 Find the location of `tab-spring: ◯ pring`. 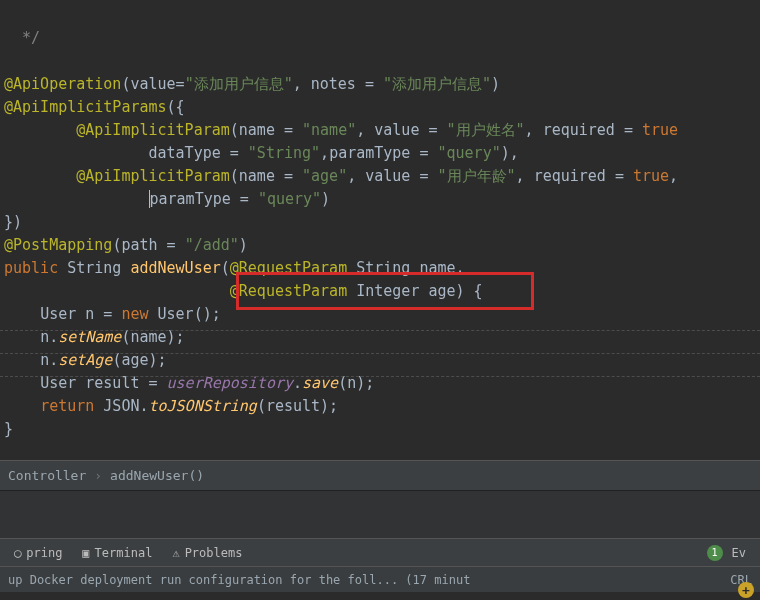

tab-spring: ◯ pring is located at coordinates (38, 552).